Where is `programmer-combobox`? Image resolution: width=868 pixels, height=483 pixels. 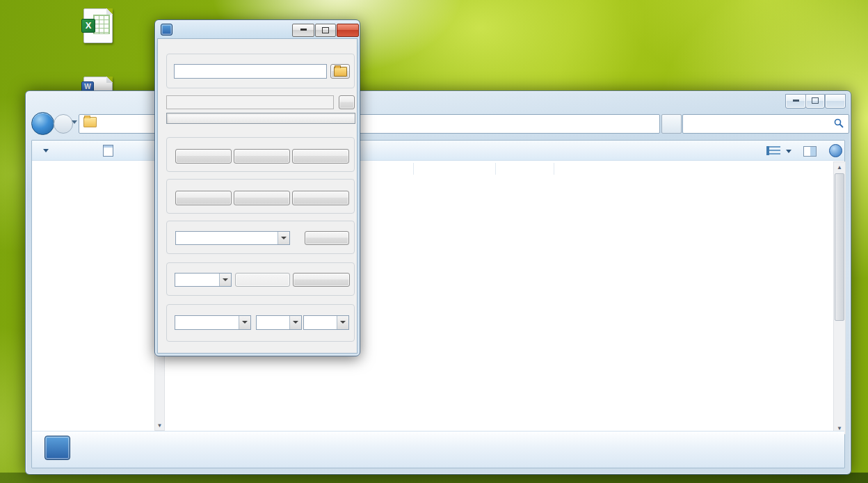
programmer-combobox is located at coordinates (213, 323).